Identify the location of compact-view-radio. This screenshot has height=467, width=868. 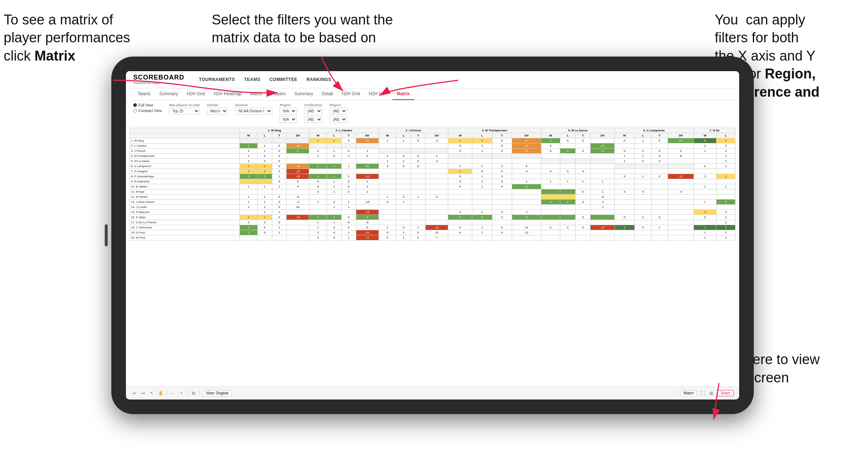
(135, 111).